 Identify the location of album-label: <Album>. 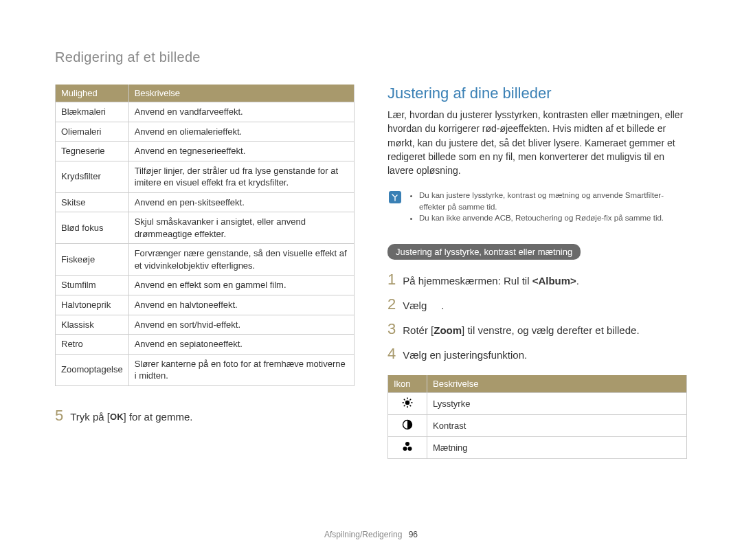
(554, 280).